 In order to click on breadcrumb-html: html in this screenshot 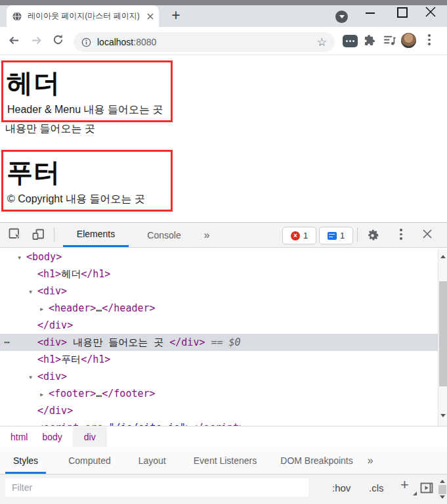, I will do `click(19, 437)`.